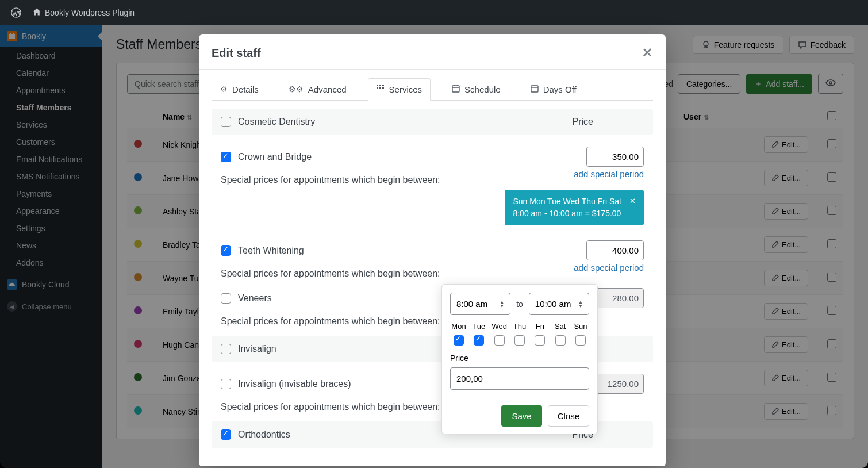  What do you see at coordinates (459, 340) in the screenshot?
I see `day-checkbox-mon` at bounding box center [459, 340].